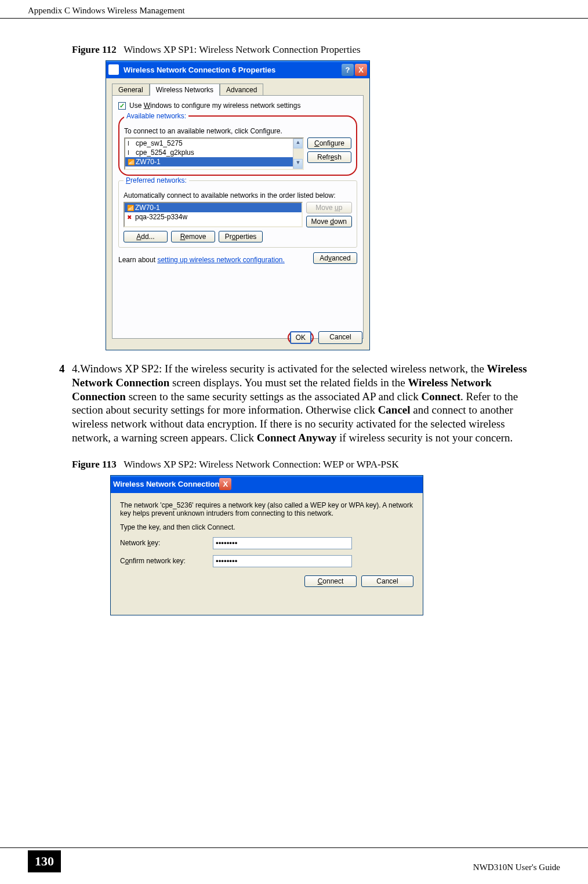 This screenshot has height=884, width=588. What do you see at coordinates (267, 527) in the screenshot?
I see `dialog-desc-2: Type the key, and then click Connect.` at bounding box center [267, 527].